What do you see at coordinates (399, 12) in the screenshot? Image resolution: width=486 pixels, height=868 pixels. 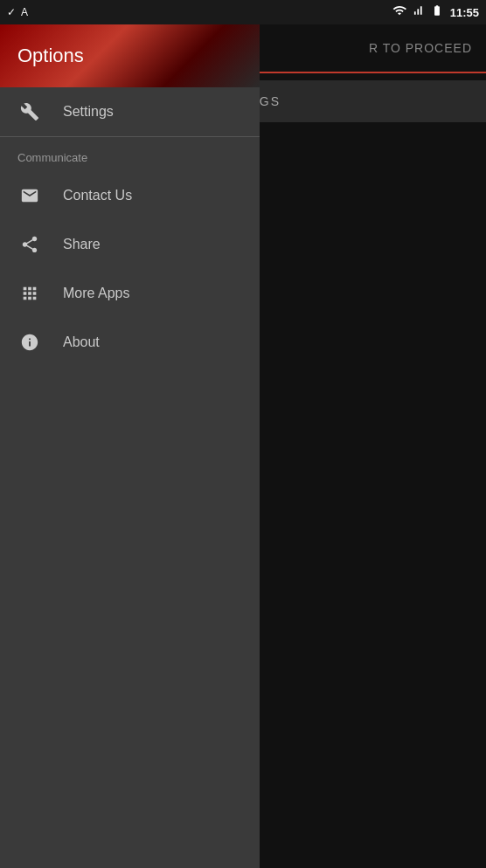 I see `wifi-icon` at bounding box center [399, 12].